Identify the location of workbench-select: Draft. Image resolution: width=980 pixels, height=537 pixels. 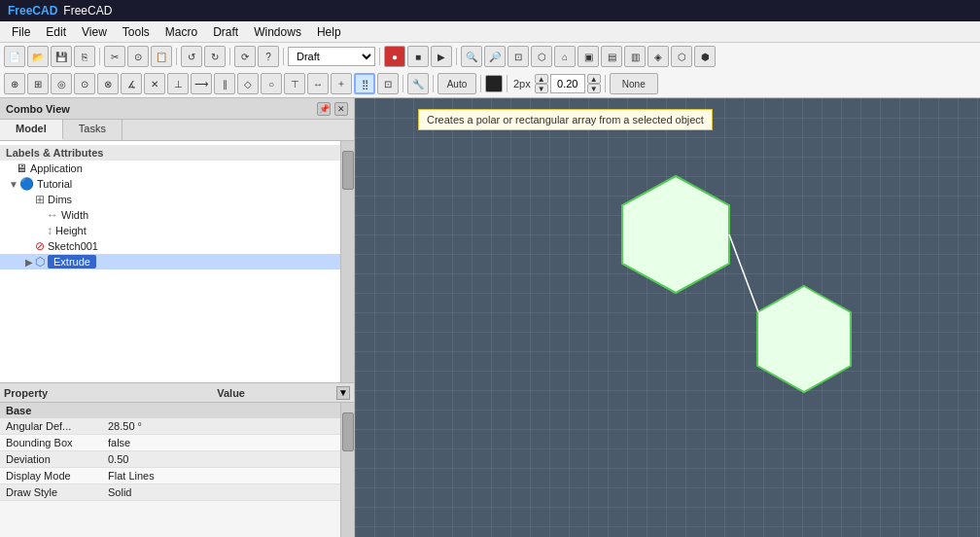
(332, 56).